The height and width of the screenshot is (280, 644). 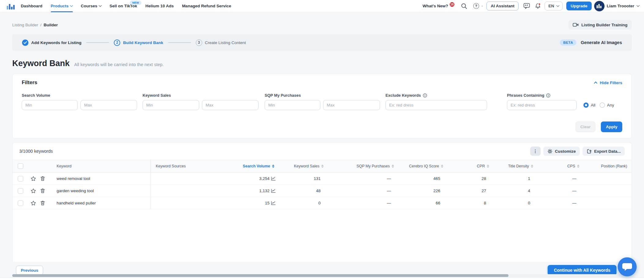 I want to click on search-icon, so click(x=464, y=6).